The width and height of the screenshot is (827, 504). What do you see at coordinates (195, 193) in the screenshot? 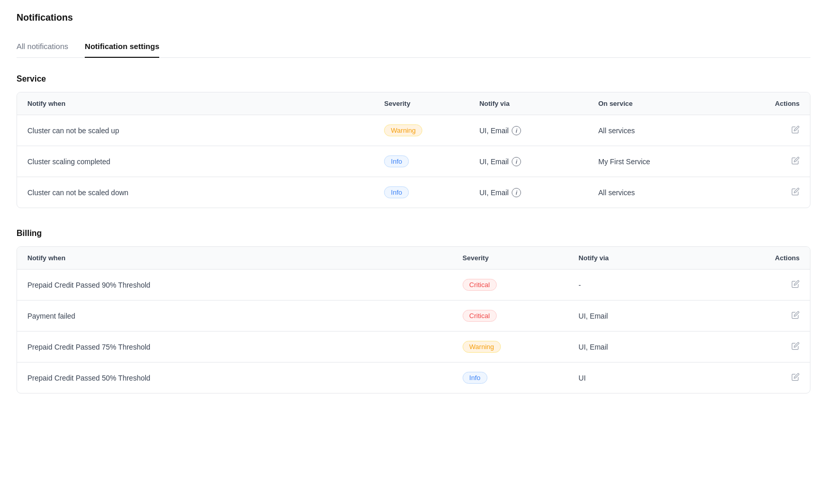
I see `notify-when-cell: Cluster can not be scaled down` at bounding box center [195, 193].